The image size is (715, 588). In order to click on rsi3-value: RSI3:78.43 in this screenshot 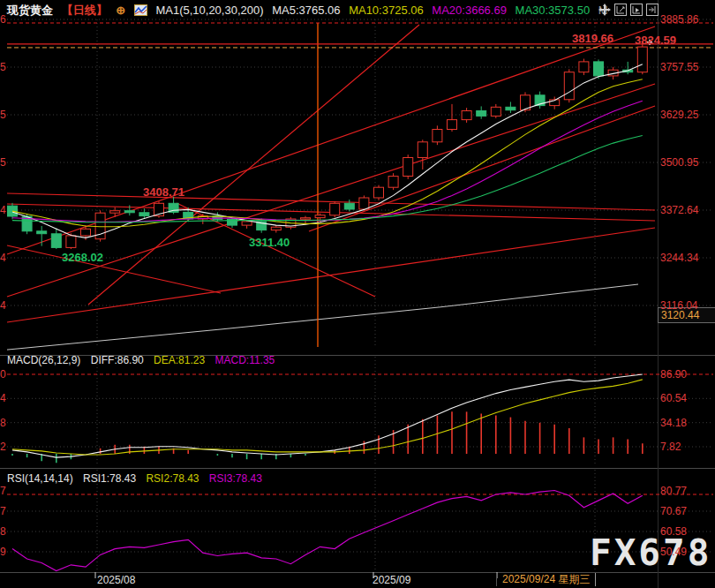, I will do `click(236, 479)`.